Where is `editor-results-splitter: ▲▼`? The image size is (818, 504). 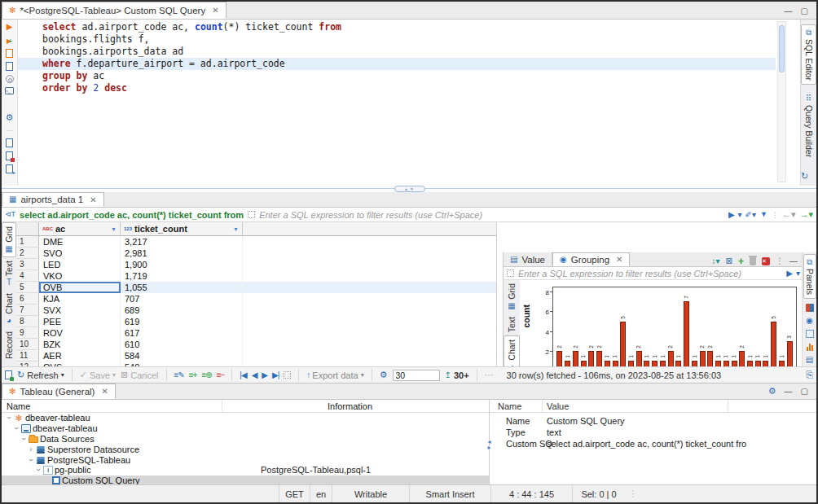 editor-results-splitter: ▲▼ is located at coordinates (409, 189).